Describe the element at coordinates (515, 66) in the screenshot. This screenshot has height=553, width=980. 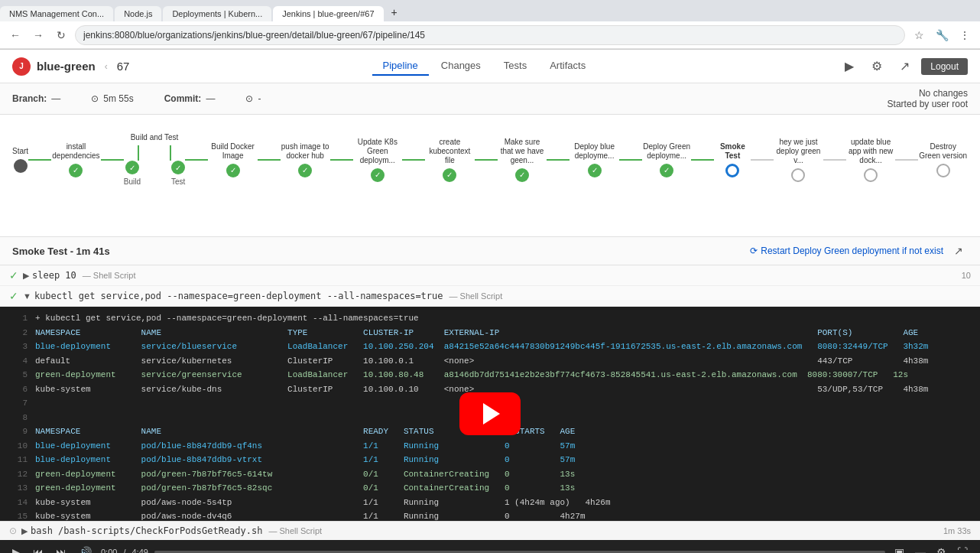
I see `nav-tests: Tests` at that location.